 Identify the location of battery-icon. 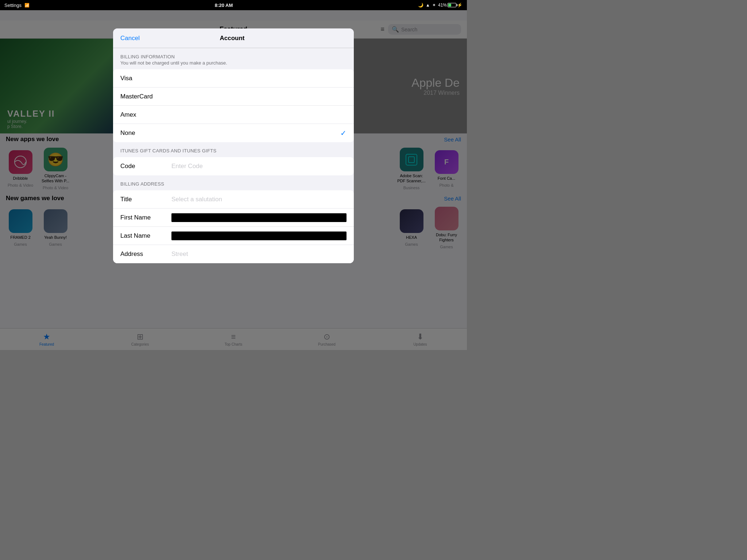
(452, 5).